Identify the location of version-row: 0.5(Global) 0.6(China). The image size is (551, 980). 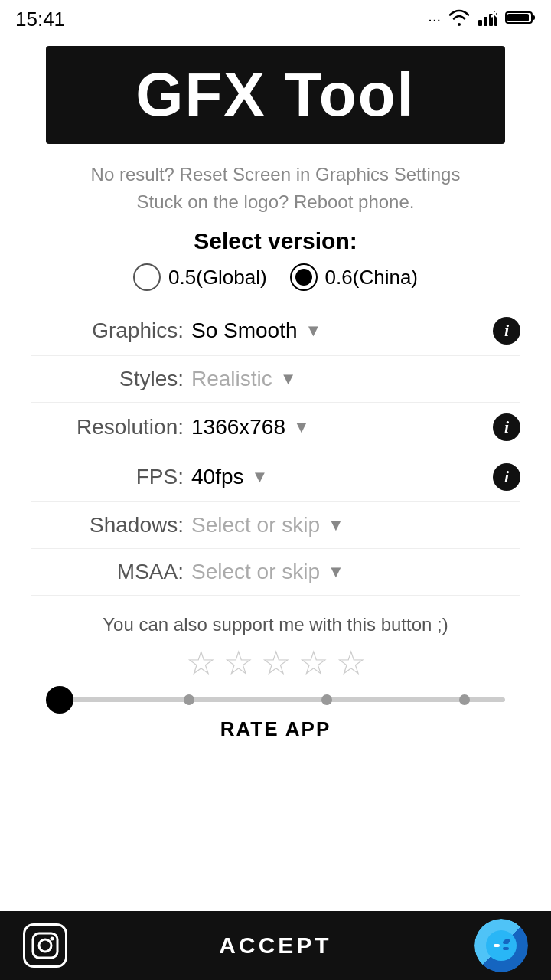
(276, 277).